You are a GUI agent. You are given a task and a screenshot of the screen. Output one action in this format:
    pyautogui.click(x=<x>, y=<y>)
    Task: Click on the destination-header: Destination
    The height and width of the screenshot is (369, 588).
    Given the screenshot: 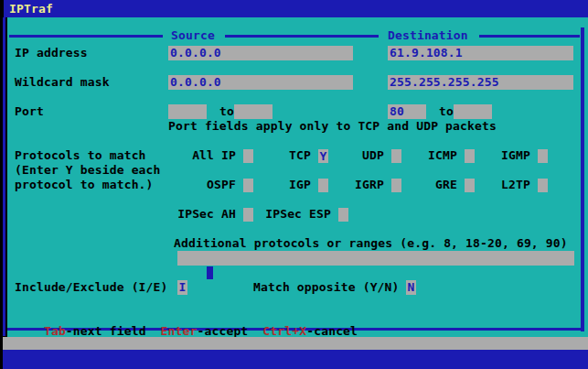 What is the action you would take?
    pyautogui.click(x=428, y=36)
    